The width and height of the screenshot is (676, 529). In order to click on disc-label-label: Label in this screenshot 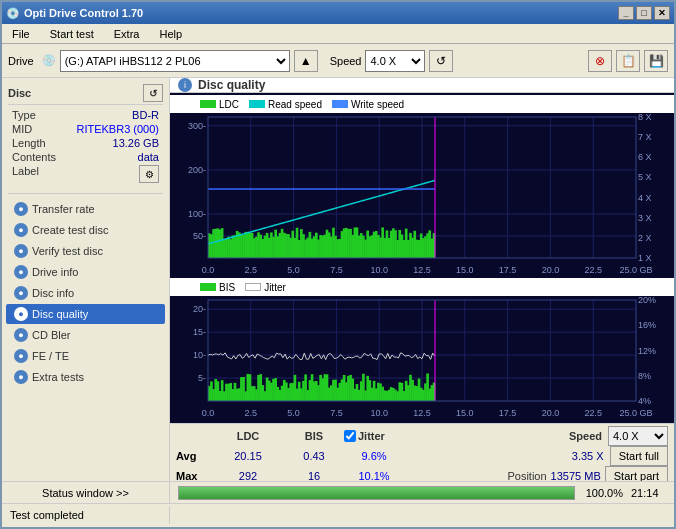, I will do `click(26, 174)`.